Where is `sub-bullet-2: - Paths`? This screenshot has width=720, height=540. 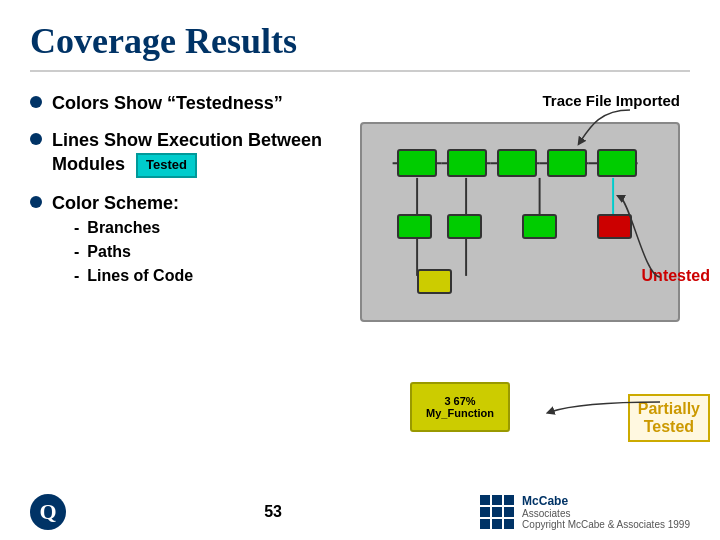 sub-bullet-2: - Paths is located at coordinates (134, 252).